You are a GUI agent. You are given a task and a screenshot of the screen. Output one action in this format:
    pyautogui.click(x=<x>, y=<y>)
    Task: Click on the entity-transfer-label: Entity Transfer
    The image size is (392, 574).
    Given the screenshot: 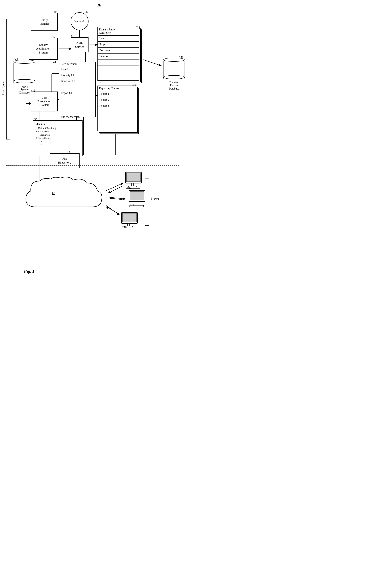 What is the action you would take?
    pyautogui.click(x=44, y=22)
    